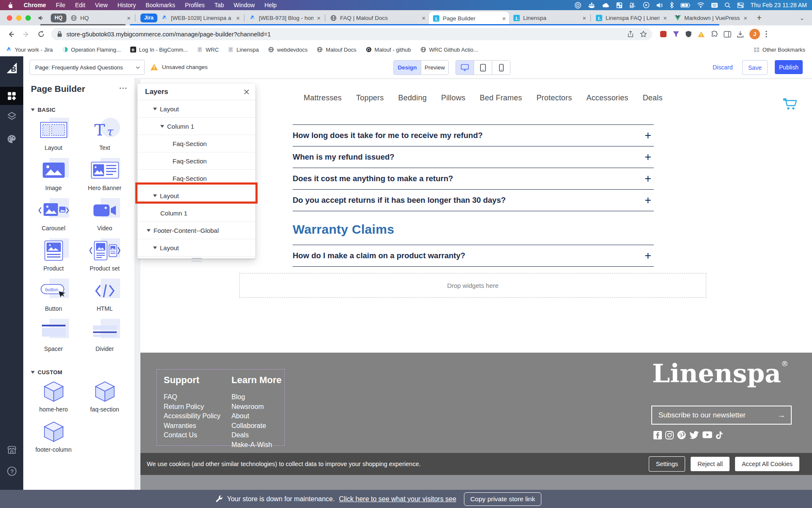  I want to click on tab-group-jira: Jira, so click(149, 18).